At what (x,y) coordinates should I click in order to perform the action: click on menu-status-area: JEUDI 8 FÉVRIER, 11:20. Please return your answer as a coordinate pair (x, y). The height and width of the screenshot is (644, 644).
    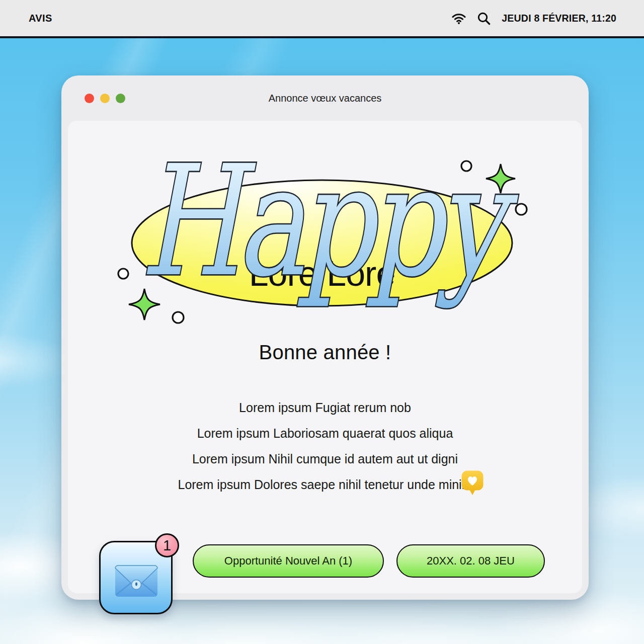
    Looking at the image, I should click on (534, 18).